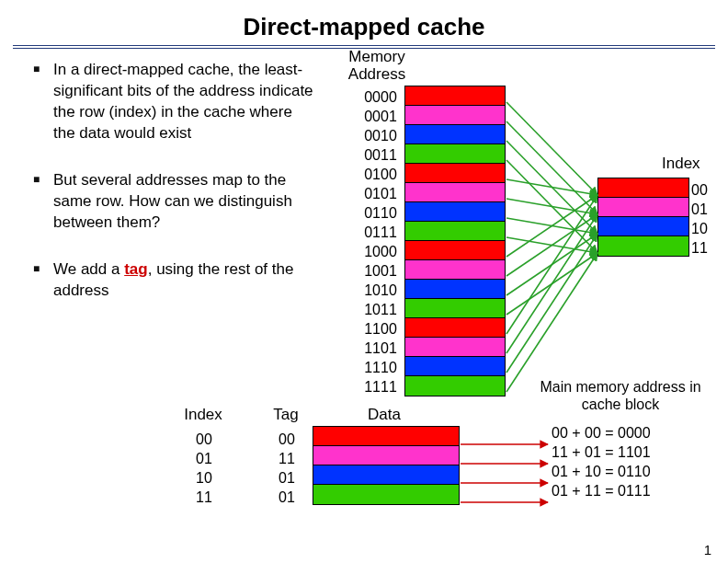 The height and width of the screenshot is (563, 728). I want to click on bottom-idx: 01, so click(204, 458).